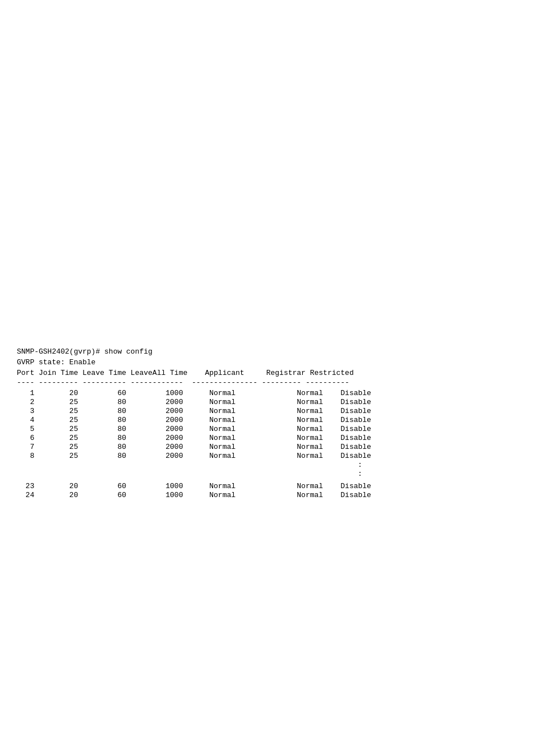  Describe the element at coordinates (268, 491) in the screenshot. I see `bottom-rows: 23 20 60 1000 Normal Normal Disable 24 2…` at that location.